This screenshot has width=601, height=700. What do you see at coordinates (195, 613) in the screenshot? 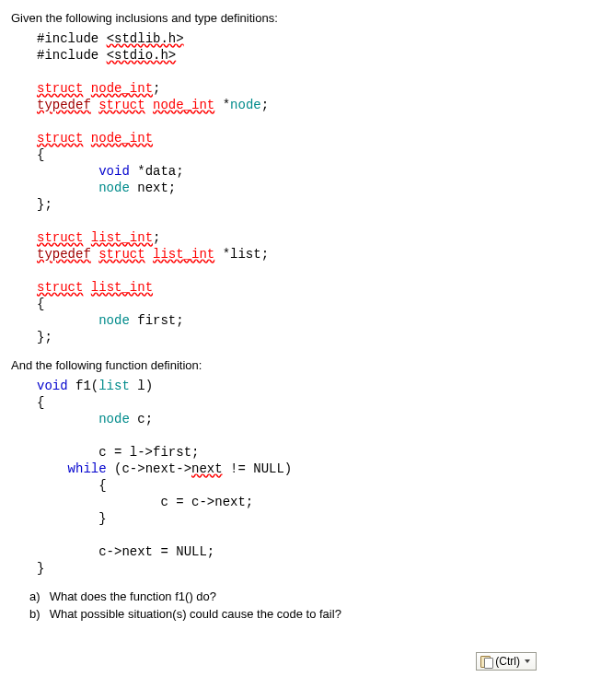
I see `question-b-text: What possible situation(s) could cause t…` at bounding box center [195, 613].